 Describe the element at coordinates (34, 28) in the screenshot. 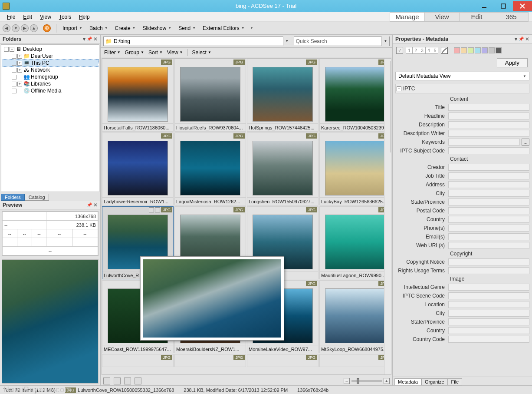

I see `up-button: ▲` at that location.